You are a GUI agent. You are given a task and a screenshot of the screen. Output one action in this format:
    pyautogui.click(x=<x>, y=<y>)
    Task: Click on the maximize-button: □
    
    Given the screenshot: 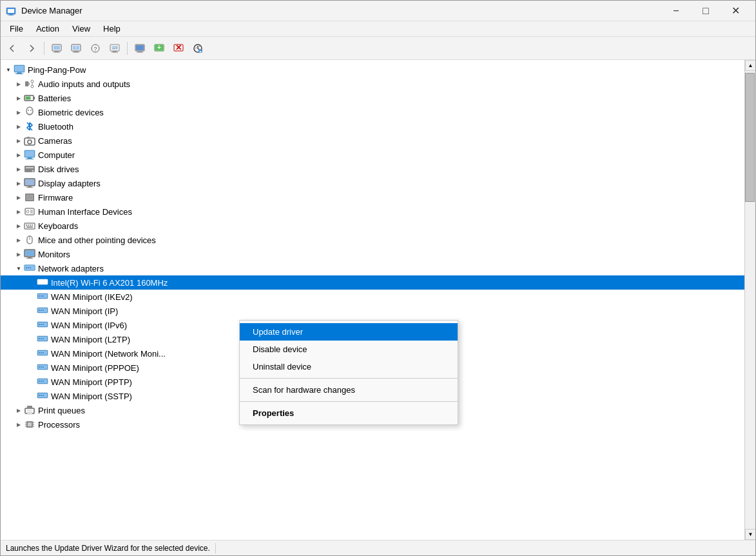 What is the action you would take?
    pyautogui.click(x=706, y=11)
    